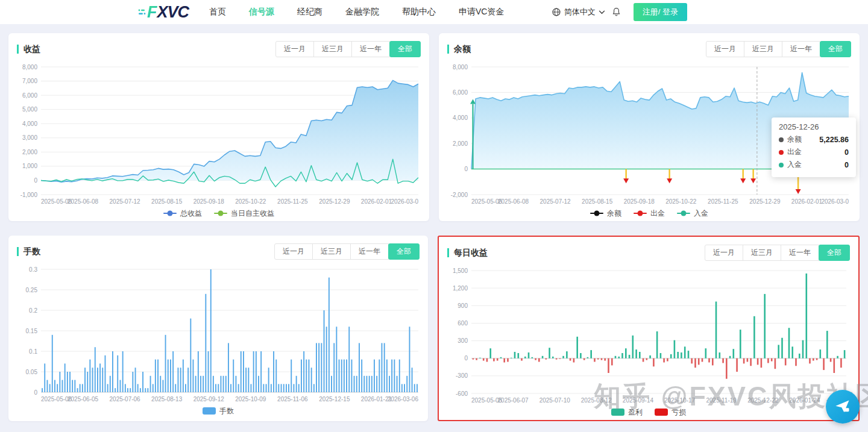 The height and width of the screenshot is (432, 868). What do you see at coordinates (468, 253) in the screenshot?
I see `panel-title-daily-income: 每日收益` at bounding box center [468, 253].